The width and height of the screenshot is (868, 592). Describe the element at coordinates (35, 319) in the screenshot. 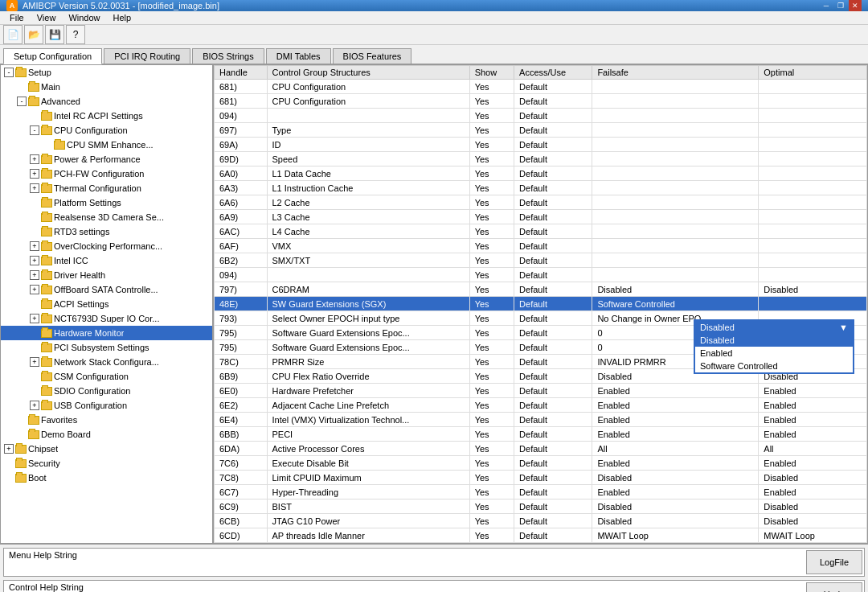

I see `expander-nct6793d: +` at that location.